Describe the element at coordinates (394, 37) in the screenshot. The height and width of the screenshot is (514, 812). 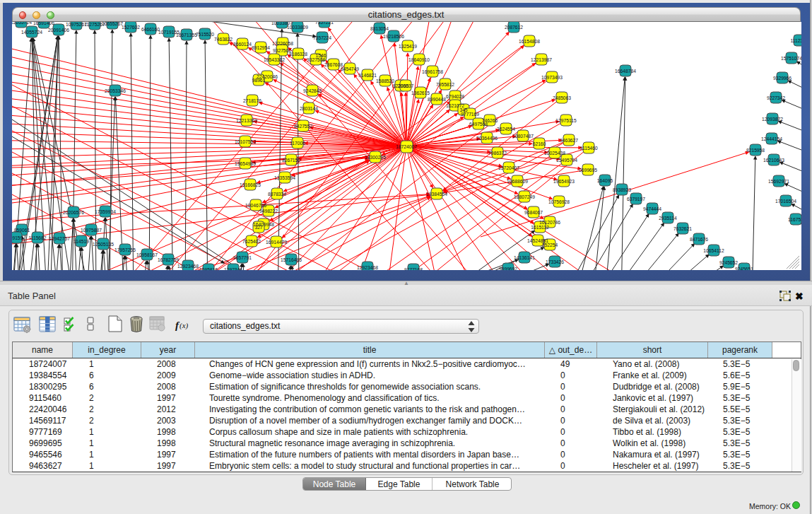
I see `svg-text: 19218506` at that location.